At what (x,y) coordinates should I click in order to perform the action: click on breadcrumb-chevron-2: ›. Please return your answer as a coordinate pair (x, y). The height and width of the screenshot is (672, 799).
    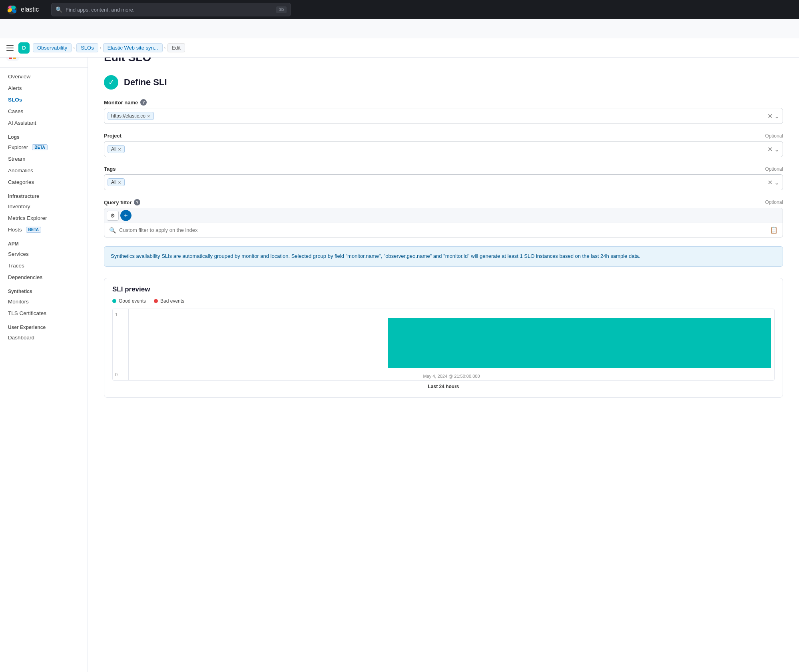
    Looking at the image, I should click on (101, 48).